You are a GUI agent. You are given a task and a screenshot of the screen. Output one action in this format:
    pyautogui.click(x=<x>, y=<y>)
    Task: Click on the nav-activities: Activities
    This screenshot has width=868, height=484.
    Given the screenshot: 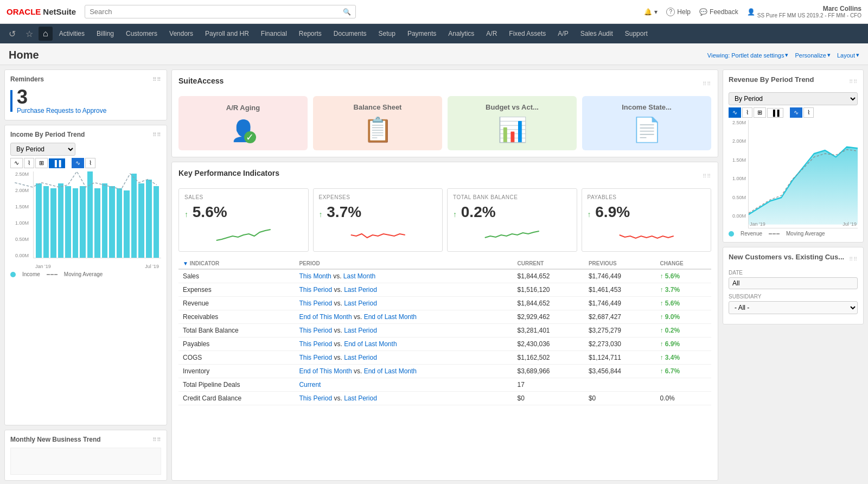 What is the action you would take?
    pyautogui.click(x=72, y=34)
    